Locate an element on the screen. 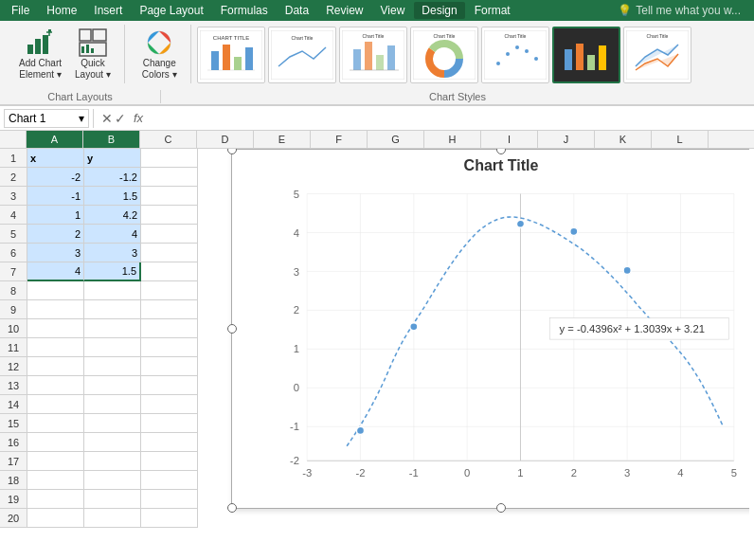 This screenshot has width=754, height=560. menu-insert: Insert is located at coordinates (108, 10).